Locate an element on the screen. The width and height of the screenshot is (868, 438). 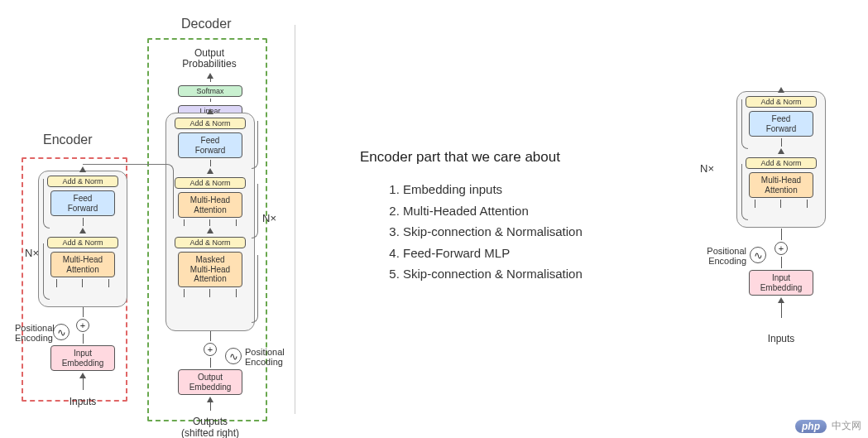
output-probabilities-label: Output Probabilities is located at coordinates (209, 59).